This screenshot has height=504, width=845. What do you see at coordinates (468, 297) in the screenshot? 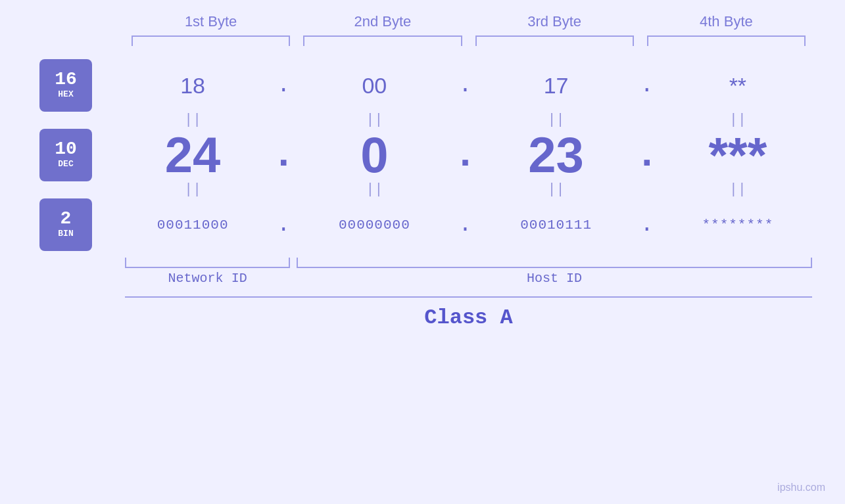
I see `class-bracket-line` at bounding box center [468, 297].